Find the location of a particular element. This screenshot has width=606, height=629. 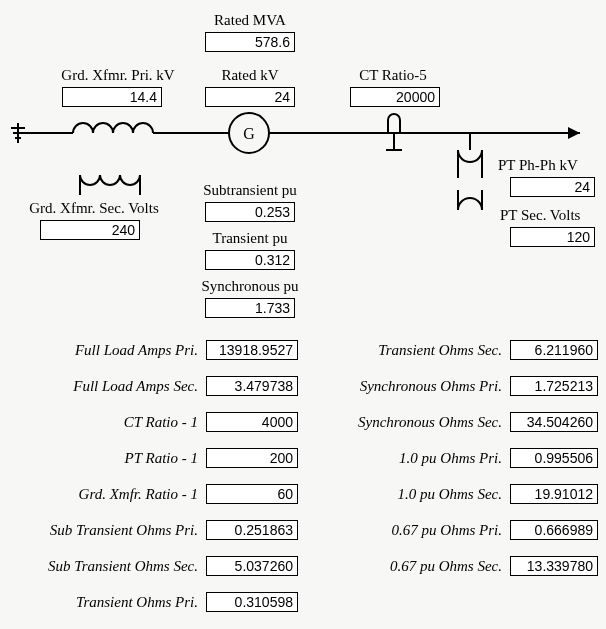

right-row: 1.0 pu Ohms Pri. is located at coordinates (449, 458).